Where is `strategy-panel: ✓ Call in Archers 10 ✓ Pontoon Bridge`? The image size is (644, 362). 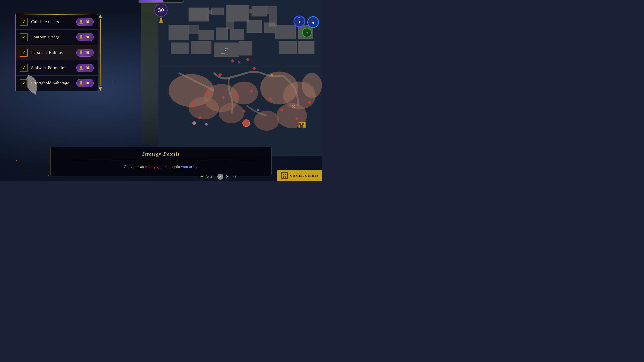 strategy-panel: ✓ Call in Archers 10 ✓ Pontoon Bridge is located at coordinates (57, 53).